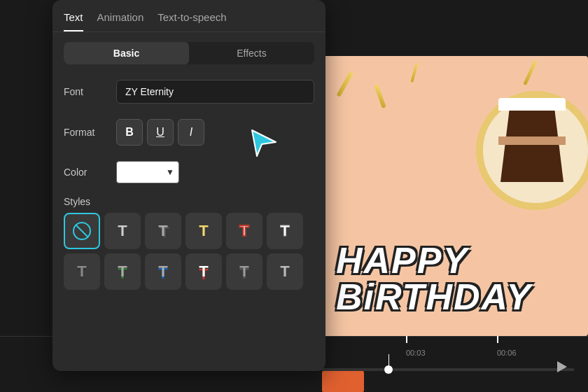 The width and height of the screenshot is (588, 392). I want to click on bold-button: B, so click(130, 132).